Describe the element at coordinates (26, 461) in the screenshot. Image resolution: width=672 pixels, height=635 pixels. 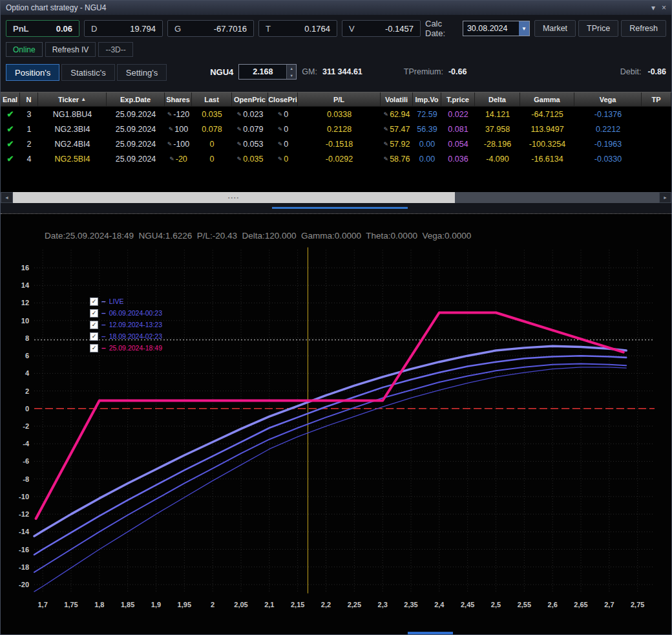
I see `svg-text: -6` at that location.